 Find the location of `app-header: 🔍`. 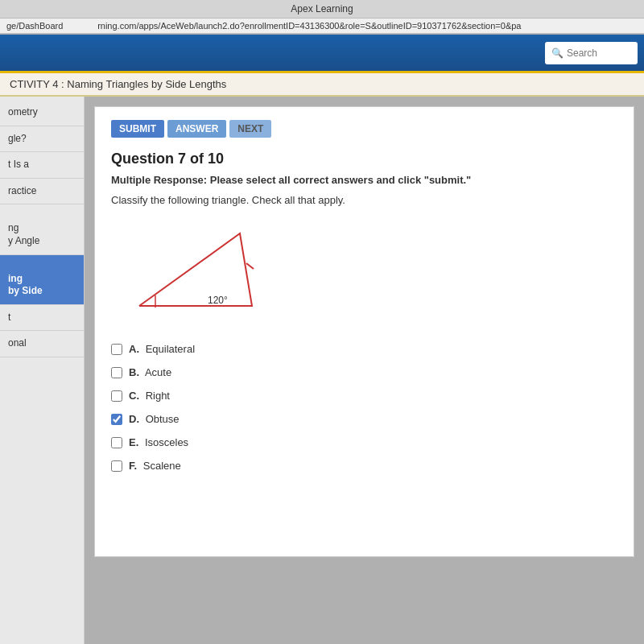

app-header: 🔍 is located at coordinates (322, 54).